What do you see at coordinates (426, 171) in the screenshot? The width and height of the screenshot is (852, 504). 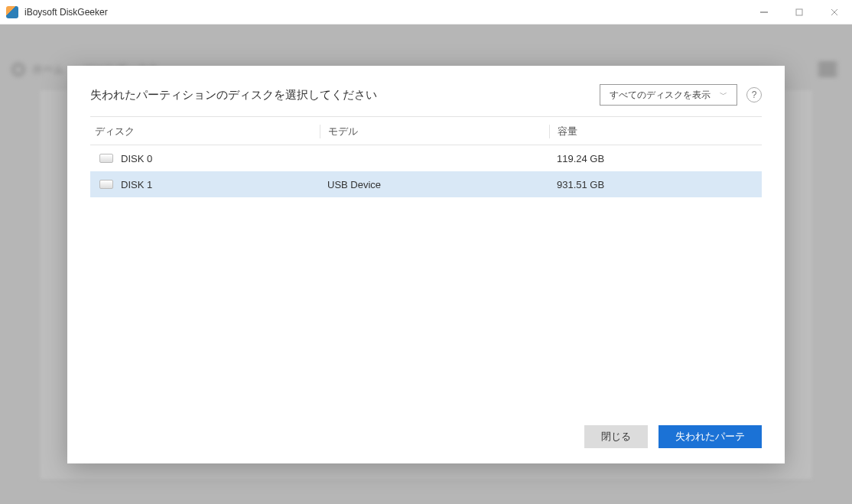 I see `table-body: DISK 0119.24 GBDISK 1USB Device931.51 GB` at bounding box center [426, 171].